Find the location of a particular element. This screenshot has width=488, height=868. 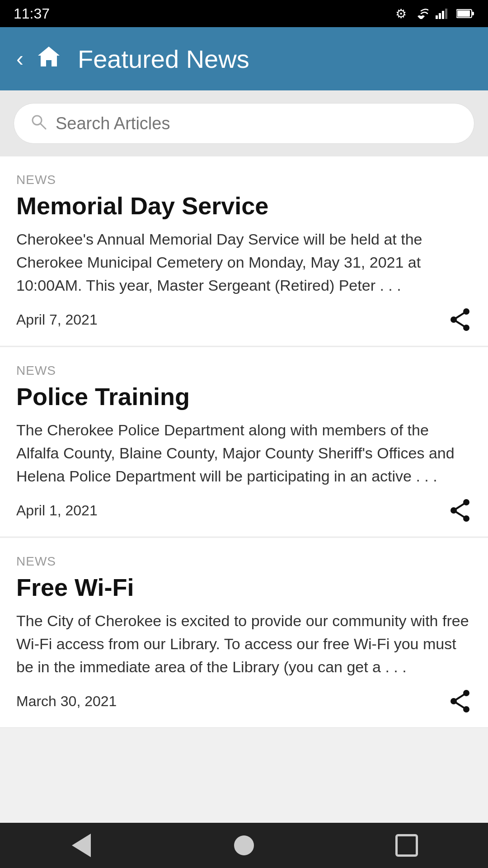

news-footer: March 30, 2021 is located at coordinates (244, 701).